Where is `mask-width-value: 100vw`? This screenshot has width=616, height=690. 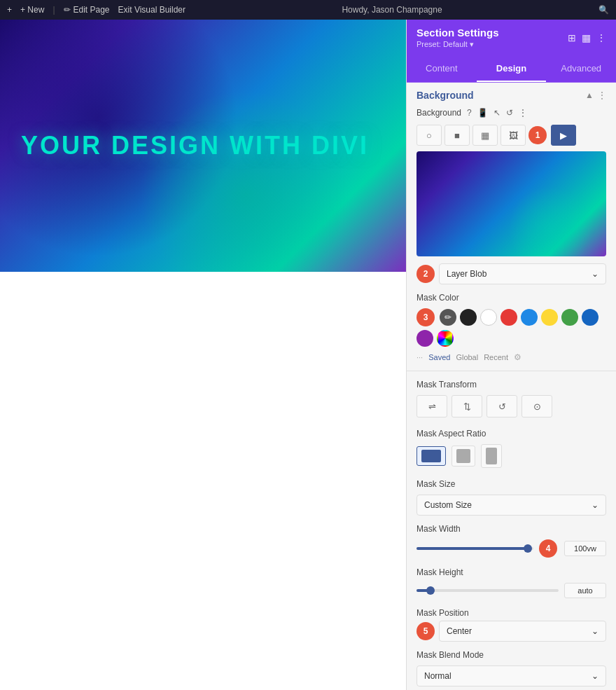 mask-width-value: 100vw is located at coordinates (585, 548).